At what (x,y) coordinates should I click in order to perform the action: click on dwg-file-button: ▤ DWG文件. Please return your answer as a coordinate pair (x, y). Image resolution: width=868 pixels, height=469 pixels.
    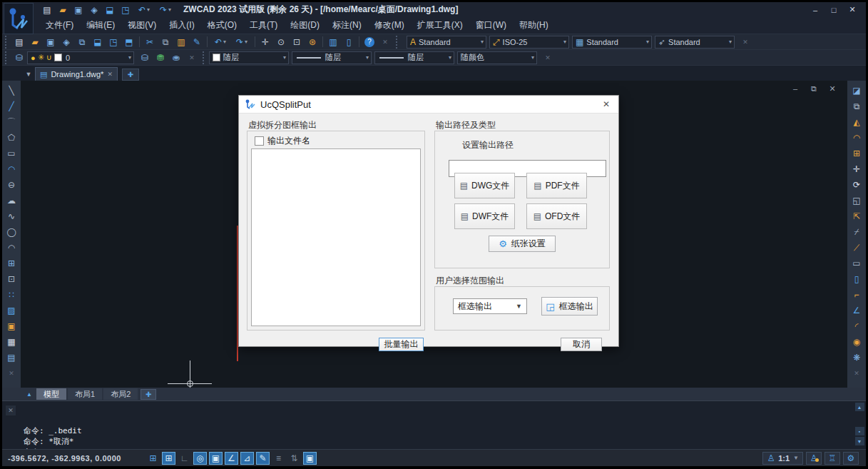
    Looking at the image, I should click on (485, 186).